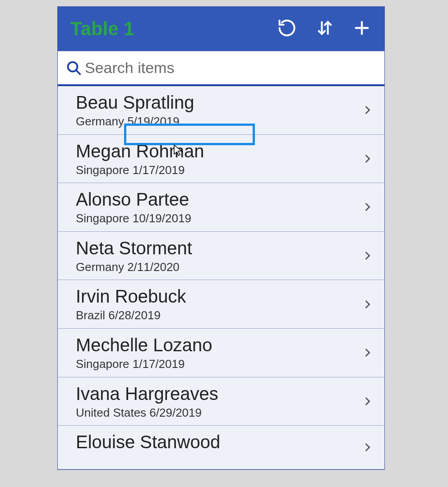 This screenshot has height=487, width=448. I want to click on list-item-text: Alonso ParteeSingapore 10/19/2019, so click(218, 207).